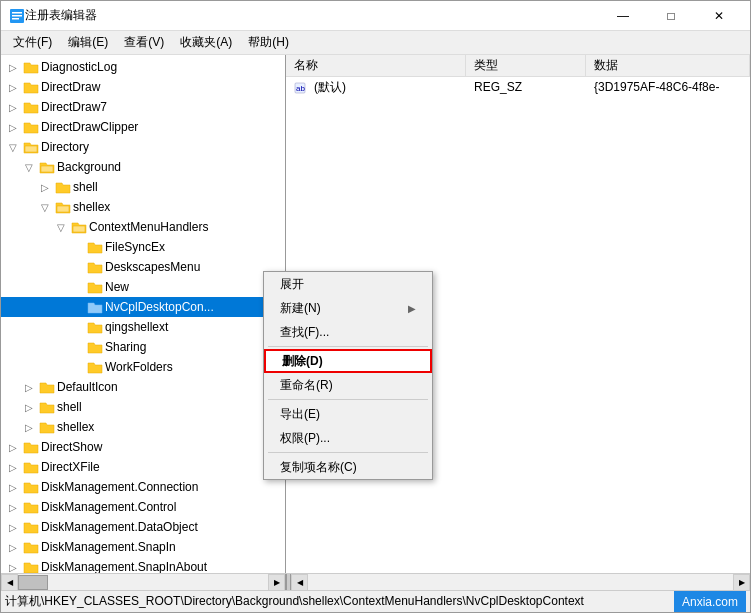 This screenshot has width=751, height=613. Describe the element at coordinates (348, 414) in the screenshot. I see `ctx-item-export: 导出(E)` at that location.